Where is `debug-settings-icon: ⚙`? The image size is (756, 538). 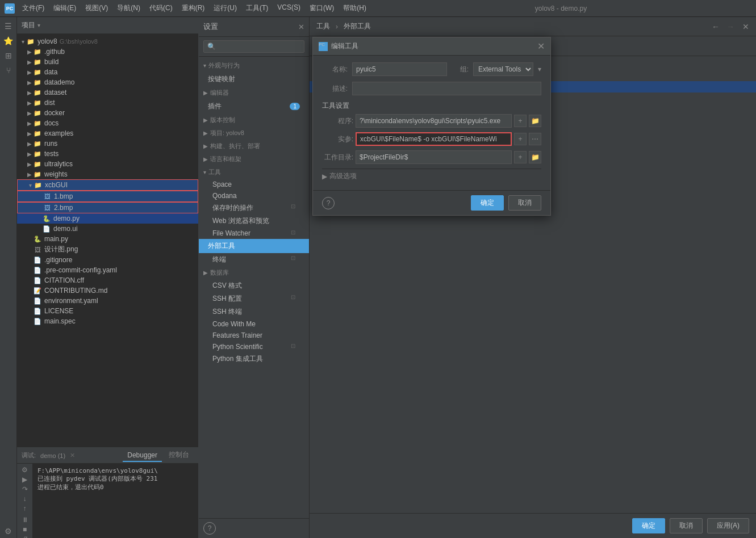
debug-settings-icon: ⚙ is located at coordinates (25, 470).